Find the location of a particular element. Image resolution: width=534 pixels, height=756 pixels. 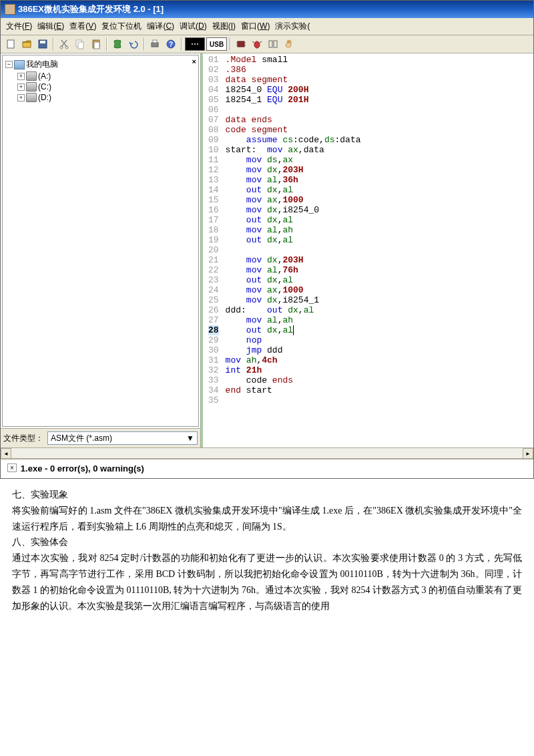

output-panel: × 1.exe - 0 error(s), 0 warning(s) is located at coordinates (267, 468).